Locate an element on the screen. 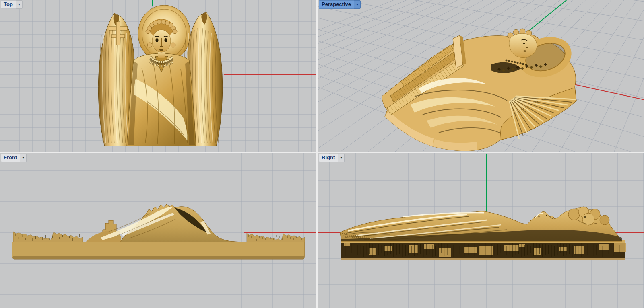 Image resolution: width=644 pixels, height=308 pixels. viewport-title: Front is located at coordinates (10, 158).